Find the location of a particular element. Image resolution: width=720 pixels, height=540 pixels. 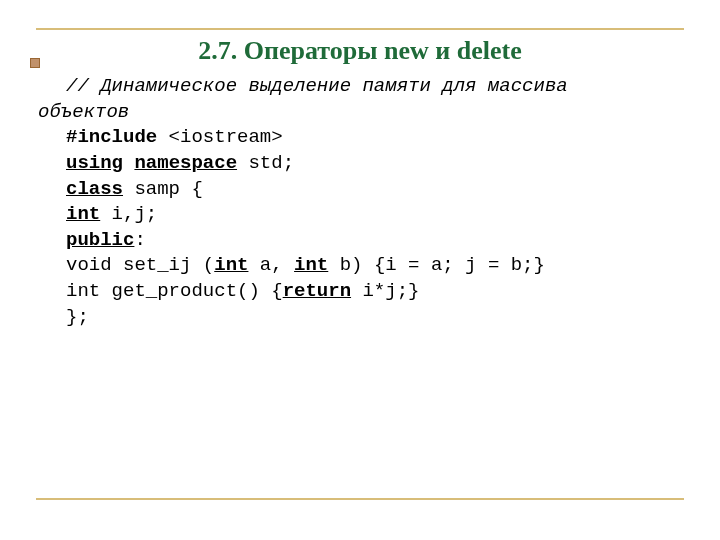

code-line: using namespace std; is located at coordinates (361, 164).